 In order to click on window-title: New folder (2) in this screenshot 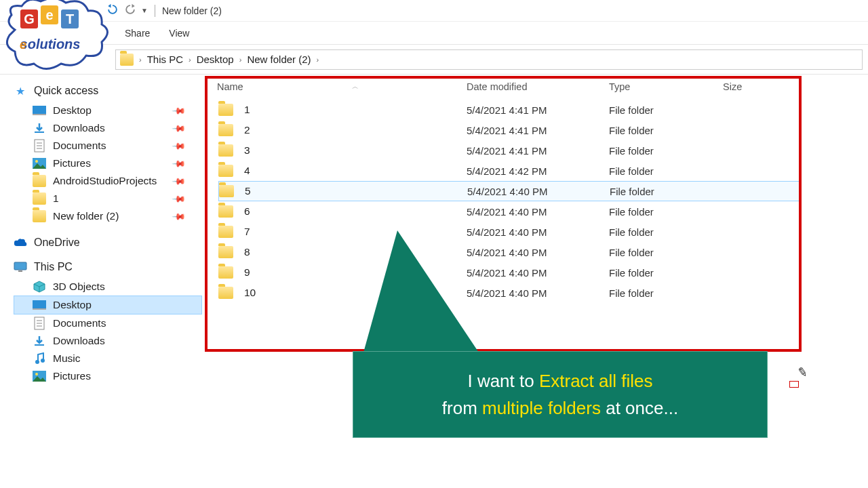, I will do `click(192, 11)`.